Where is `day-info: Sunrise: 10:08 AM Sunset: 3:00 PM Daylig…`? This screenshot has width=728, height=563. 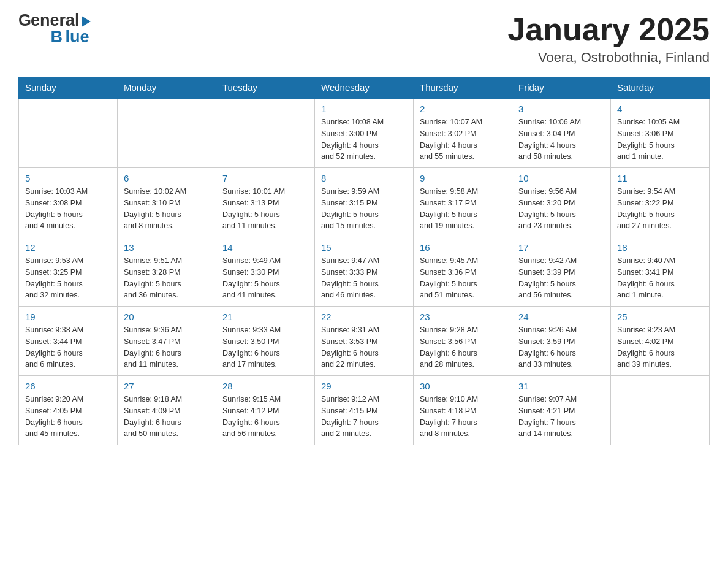 day-info: Sunrise: 10:08 AM Sunset: 3:00 PM Daylig… is located at coordinates (364, 140).